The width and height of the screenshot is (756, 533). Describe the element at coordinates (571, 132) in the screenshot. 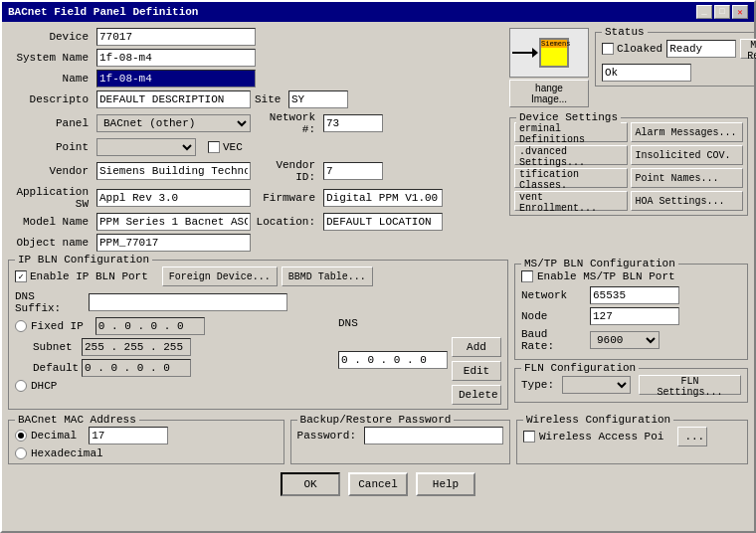

I see `terminal-definitions-button: erminal Definitions` at that location.